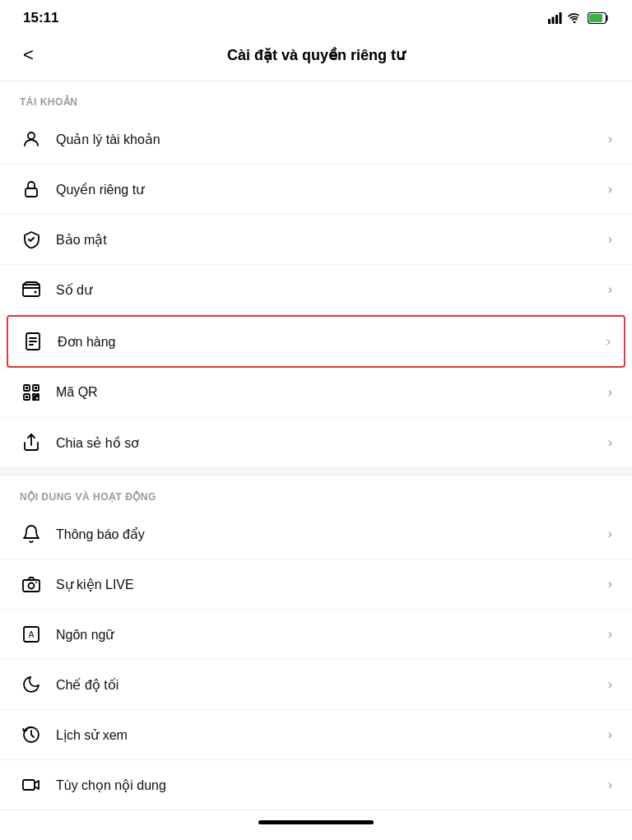 The height and width of the screenshot is (840, 632). I want to click on signal-icon, so click(555, 18).